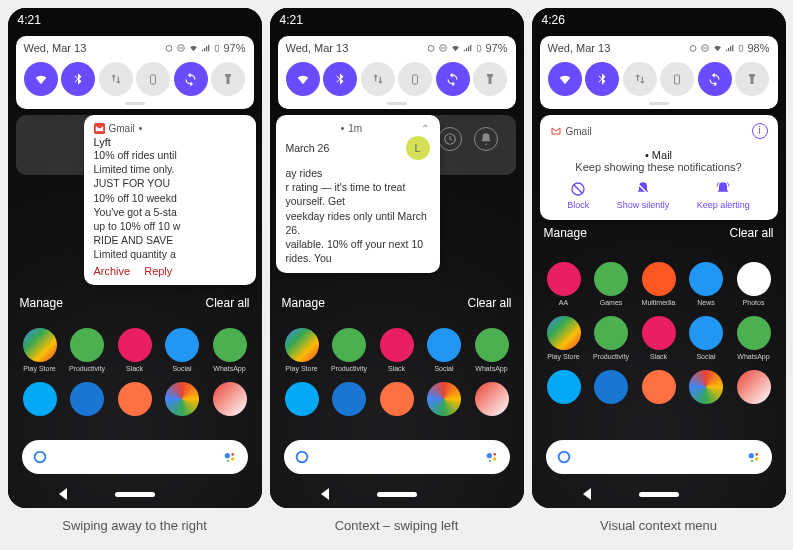  What do you see at coordinates (170, 142) in the screenshot?
I see `notif-title: Lyft` at bounding box center [170, 142].